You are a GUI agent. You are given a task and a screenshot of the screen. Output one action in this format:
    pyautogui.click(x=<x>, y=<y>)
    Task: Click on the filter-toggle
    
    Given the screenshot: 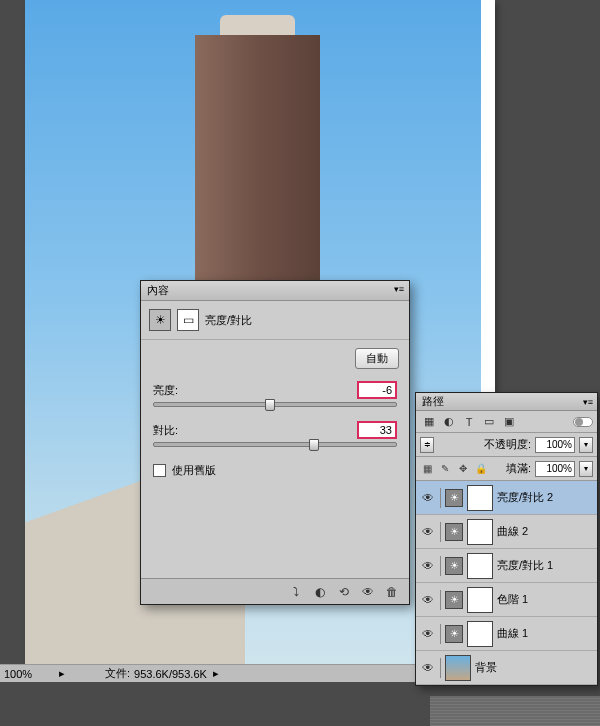 What is the action you would take?
    pyautogui.click(x=583, y=422)
    